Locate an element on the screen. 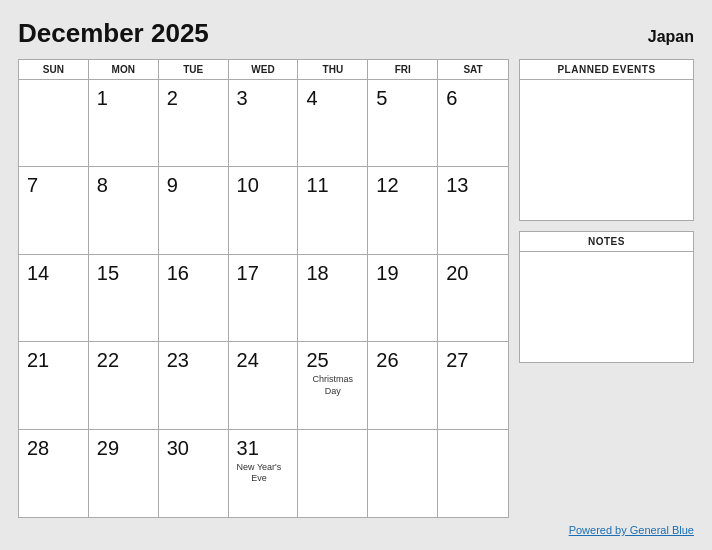  country-label: Japan is located at coordinates (671, 37).